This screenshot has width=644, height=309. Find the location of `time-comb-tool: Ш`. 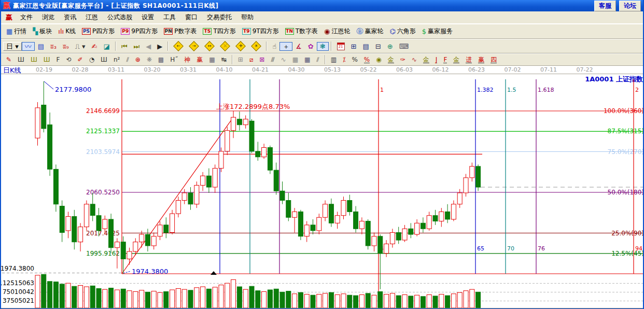

time-comb-tool: Ш is located at coordinates (21, 60).